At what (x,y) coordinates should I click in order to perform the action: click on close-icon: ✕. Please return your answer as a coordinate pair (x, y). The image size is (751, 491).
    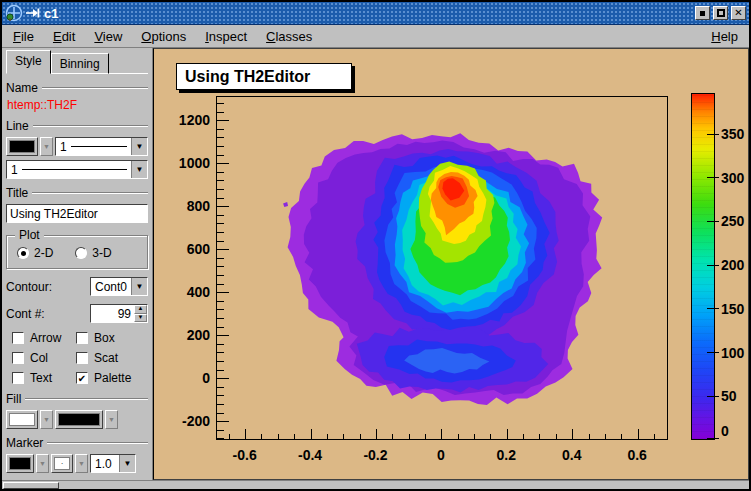
    Looking at the image, I should click on (738, 13).